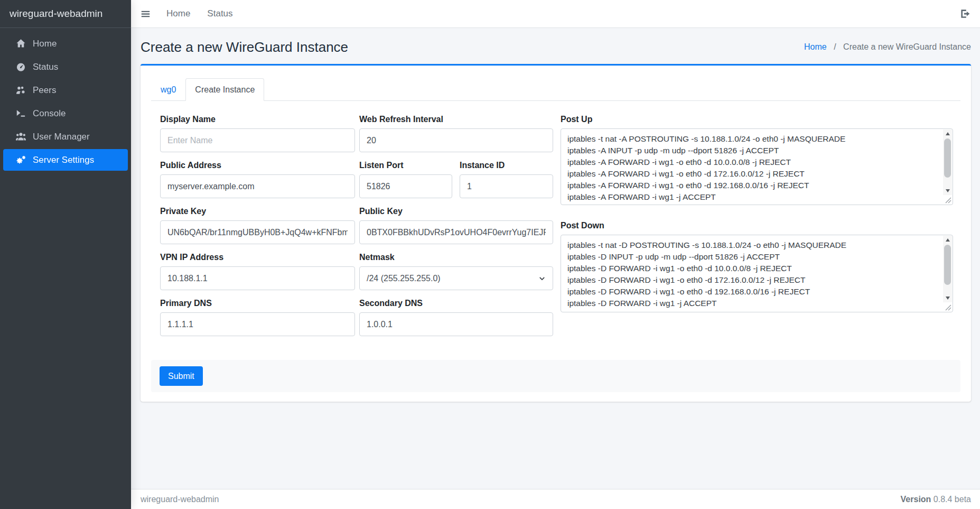  What do you see at coordinates (220, 14) in the screenshot?
I see `topnav-link-status: Status` at bounding box center [220, 14].